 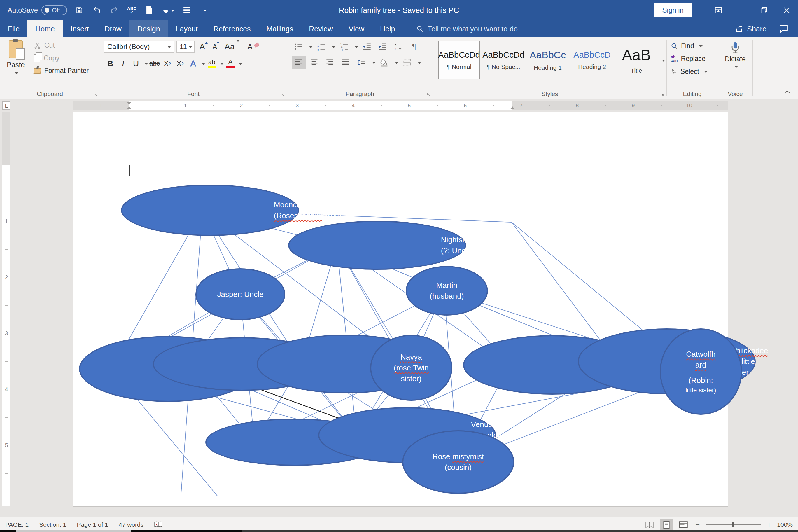 What do you see at coordinates (694, 59) in the screenshot?
I see `replace-button: ab⤷ac Replace` at bounding box center [694, 59].